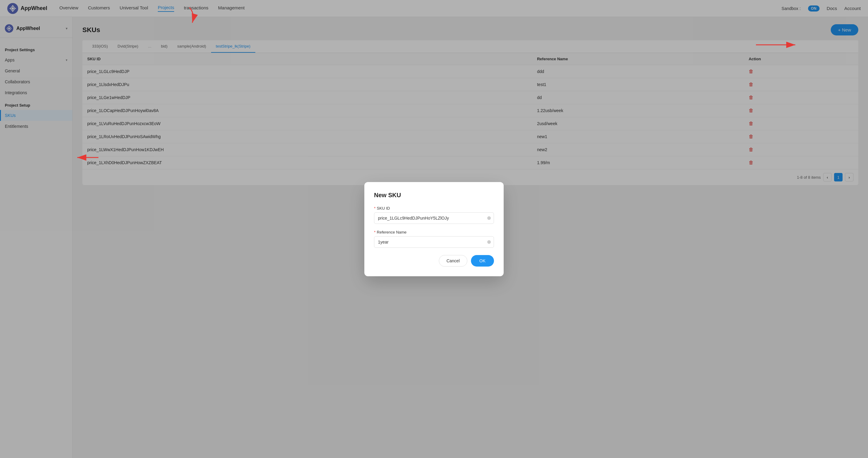  Describe the element at coordinates (483, 261) in the screenshot. I see `ok-button: OK` at that location.